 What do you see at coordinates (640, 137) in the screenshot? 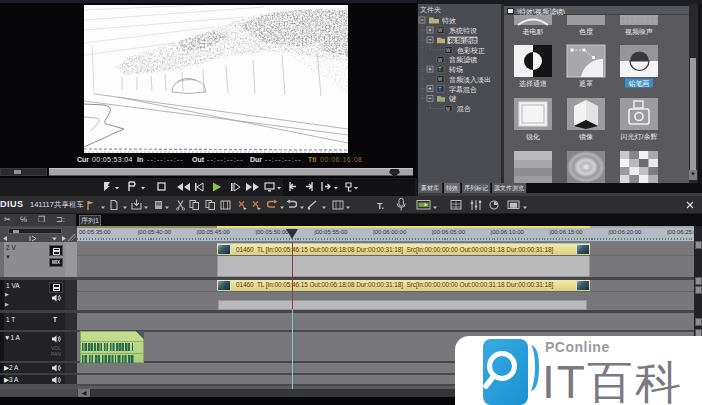
I see `svg-text: 闪光灯/余辉` at bounding box center [640, 137].